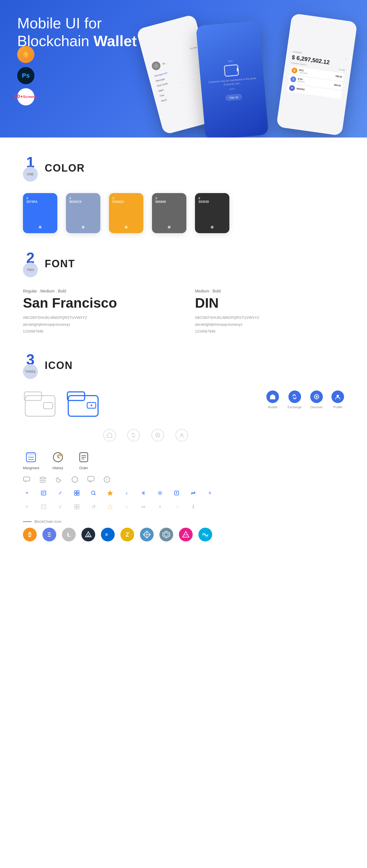 This screenshot has height=868, width=367. Describe the element at coordinates (58, 460) in the screenshot. I see `history-icon-item: ! History` at that location.